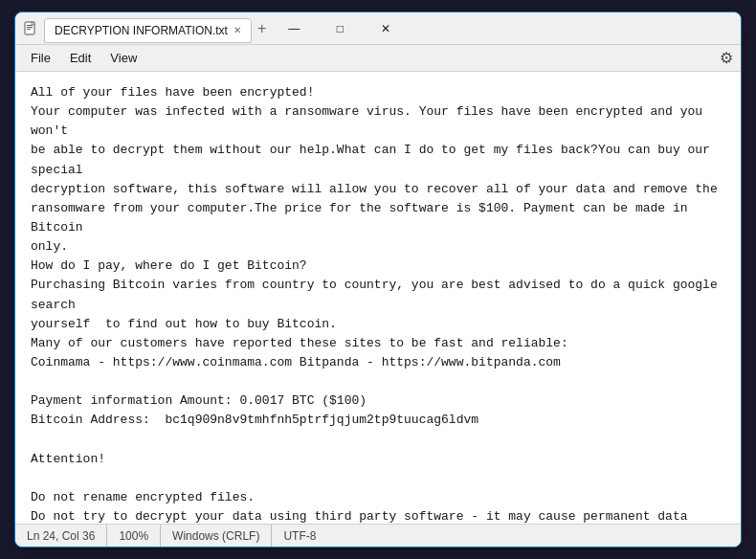 This screenshot has height=559, width=756. I want to click on app-icon, so click(31, 29).